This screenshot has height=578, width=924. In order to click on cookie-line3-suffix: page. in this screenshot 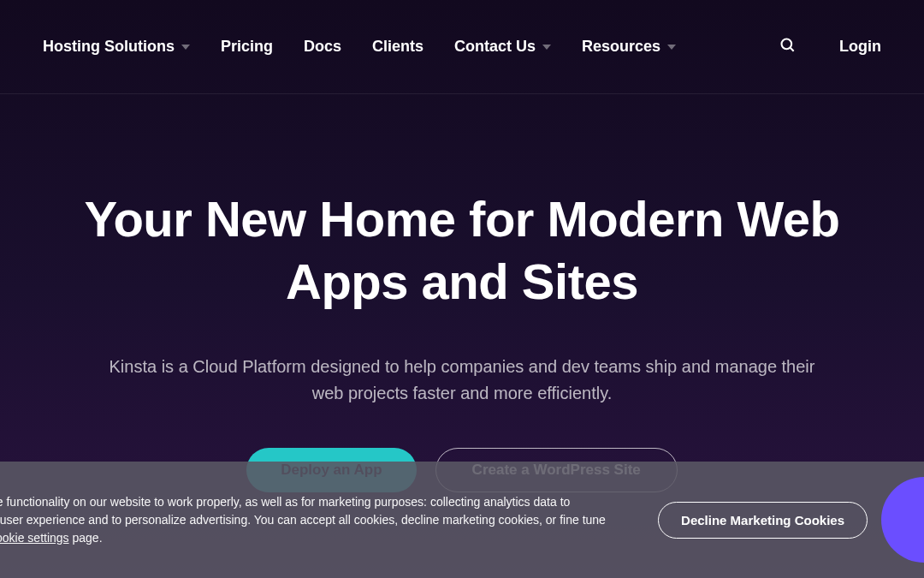, I will do `click(86, 538)`.